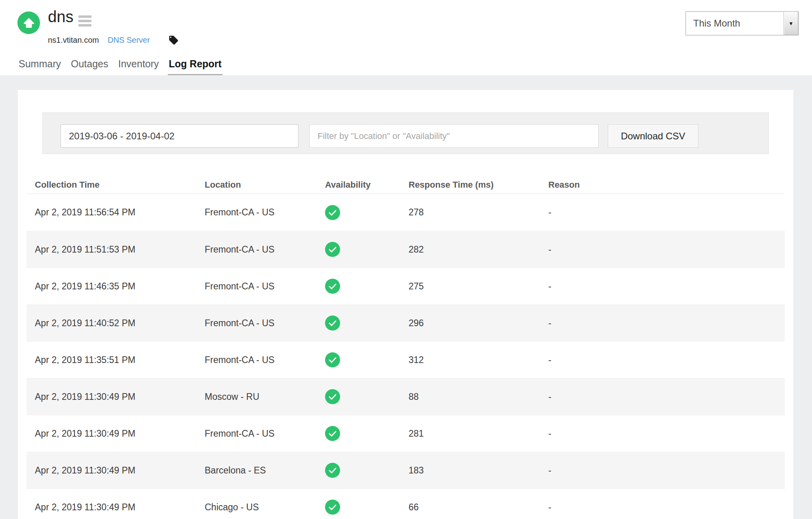  What do you see at coordinates (405, 185) in the screenshot?
I see `table-header-row: Collection Time Location Availability Re…` at bounding box center [405, 185].